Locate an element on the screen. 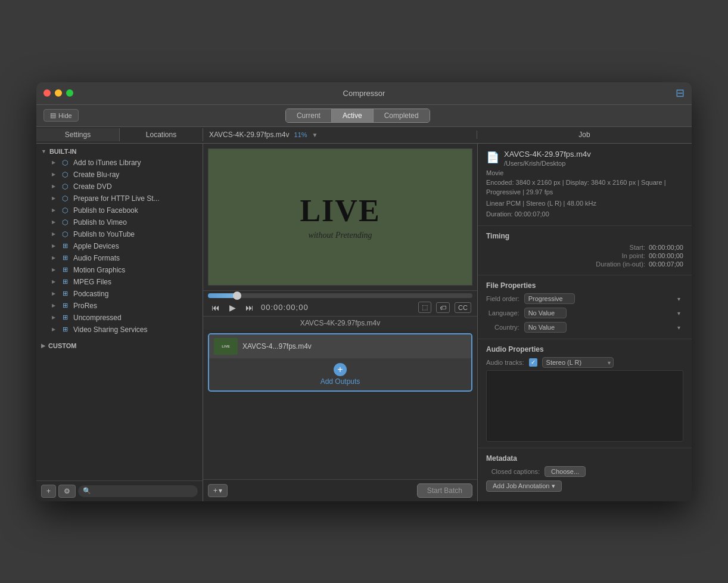 The width and height of the screenshot is (728, 583). field-order-select: Progressive is located at coordinates (549, 299).